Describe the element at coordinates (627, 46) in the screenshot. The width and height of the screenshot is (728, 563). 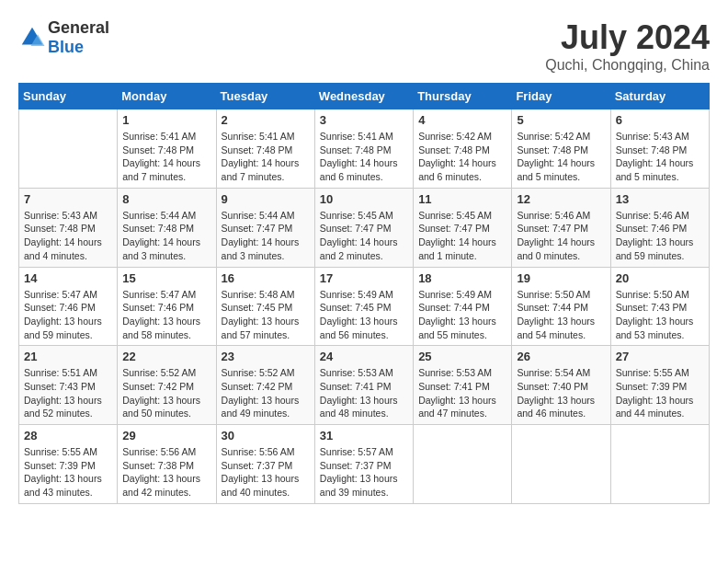
I see `title-block: July 2024 Quchi, Chongqing, China` at that location.